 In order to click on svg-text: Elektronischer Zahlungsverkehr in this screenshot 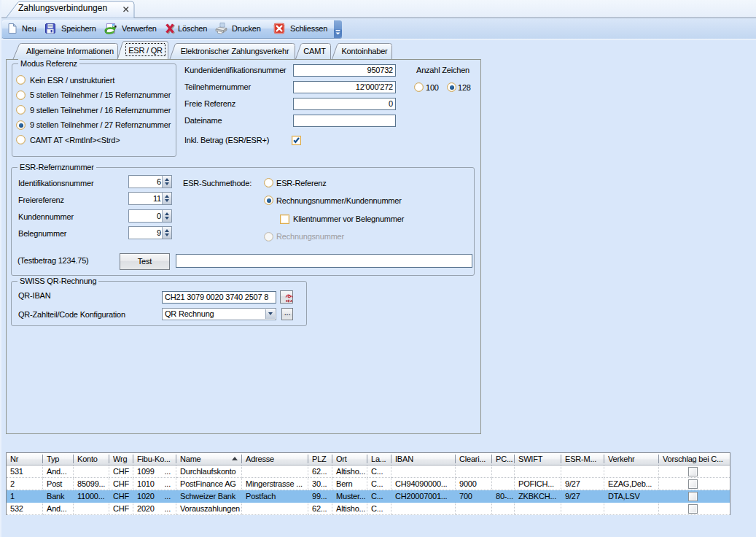, I will do `click(235, 51)`.